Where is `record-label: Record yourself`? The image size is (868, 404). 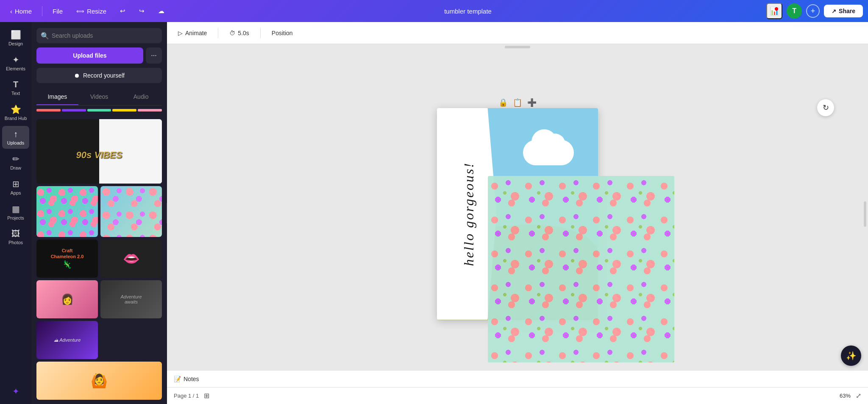 record-label: Record yourself is located at coordinates (104, 75).